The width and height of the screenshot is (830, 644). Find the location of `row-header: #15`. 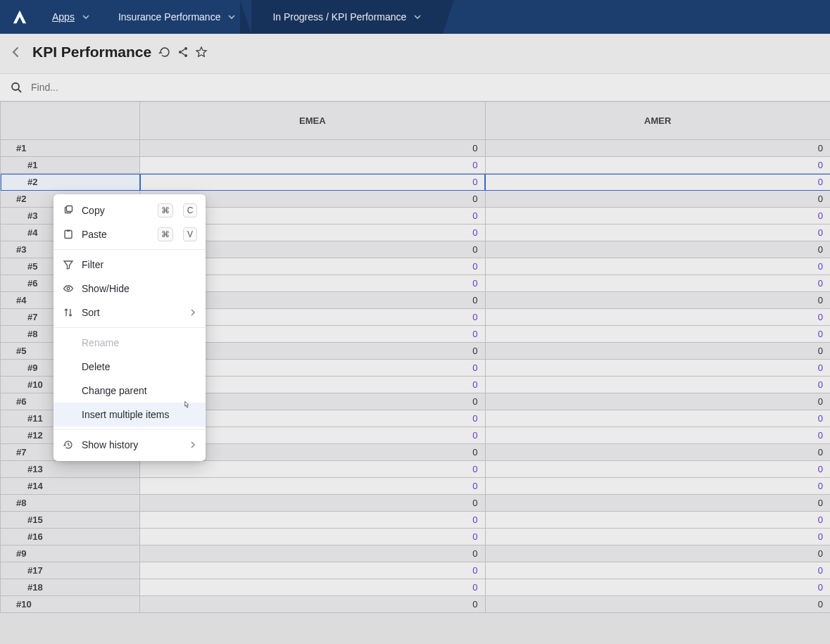

row-header: #15 is located at coordinates (70, 520).